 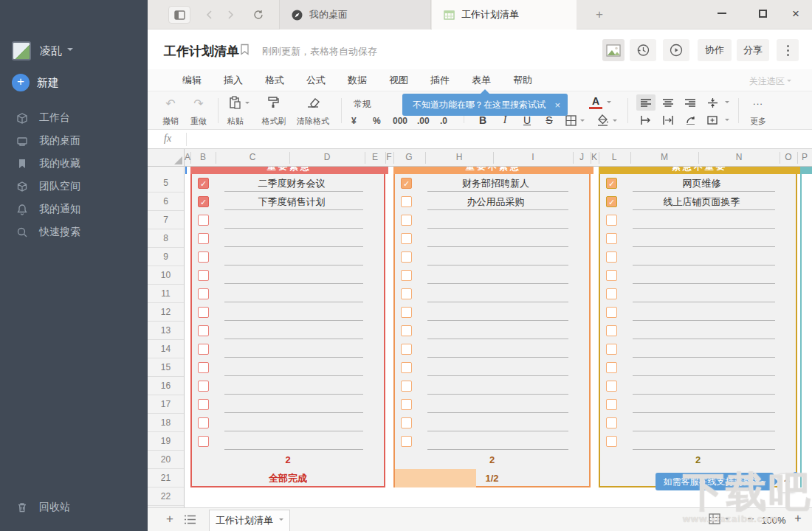 I want to click on currency-format-button: ¥, so click(x=354, y=121).